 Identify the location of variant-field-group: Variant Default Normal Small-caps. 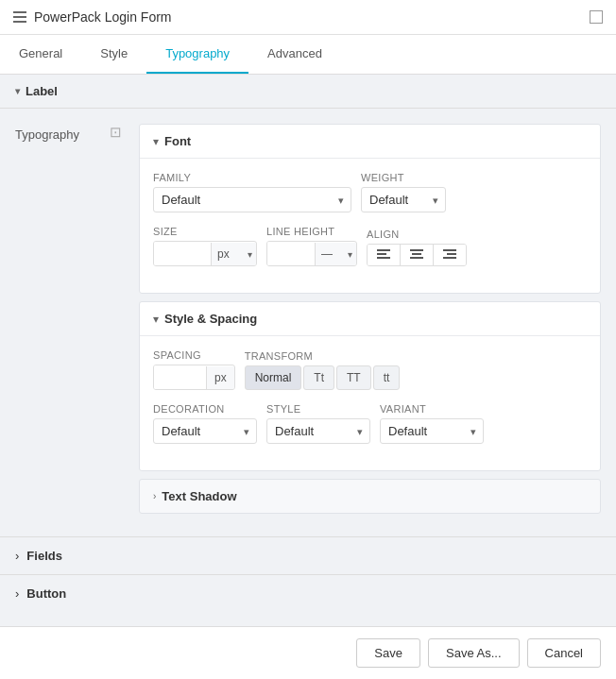
(432, 423).